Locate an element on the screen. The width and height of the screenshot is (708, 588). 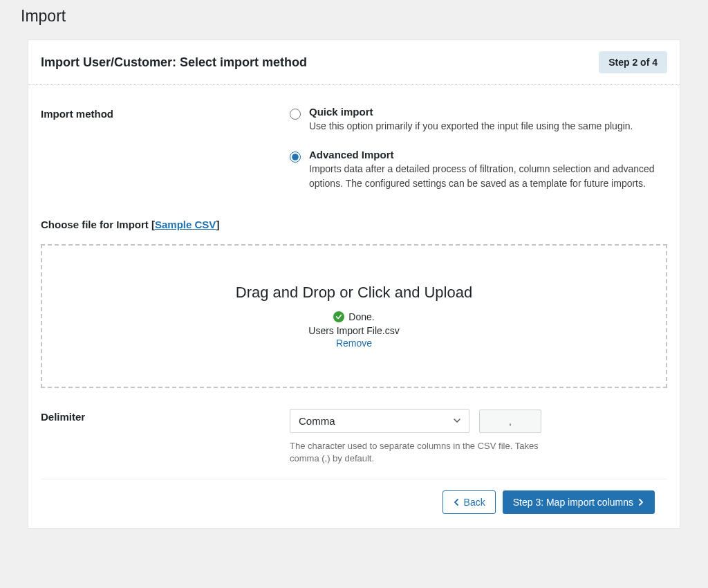
delimiter-help: The character used to separate columns i… is located at coordinates (414, 452).